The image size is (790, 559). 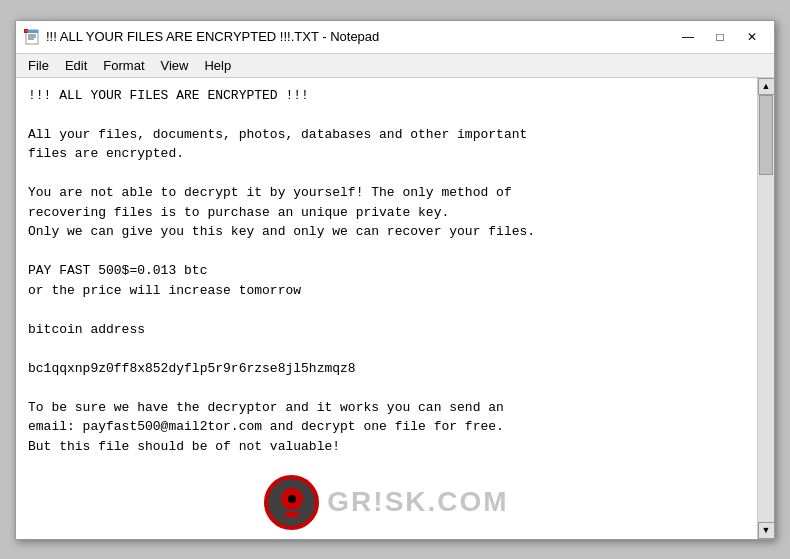 What do you see at coordinates (395, 38) in the screenshot?
I see `title-bar: !!! !!! ALL YOUR FILES ARE ENCRYPTED !!!…` at bounding box center [395, 38].